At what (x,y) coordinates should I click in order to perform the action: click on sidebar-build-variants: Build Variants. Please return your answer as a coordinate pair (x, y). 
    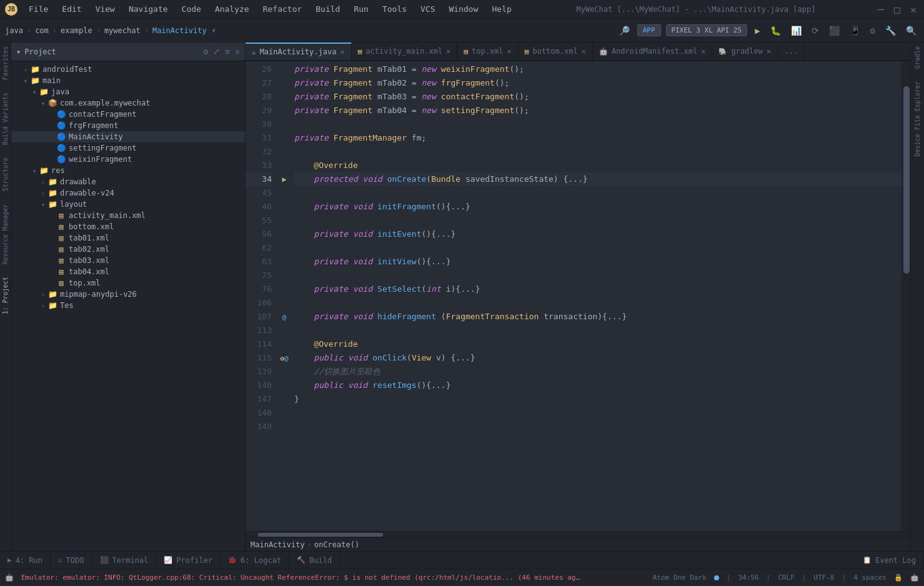
    Looking at the image, I should click on (5, 119).